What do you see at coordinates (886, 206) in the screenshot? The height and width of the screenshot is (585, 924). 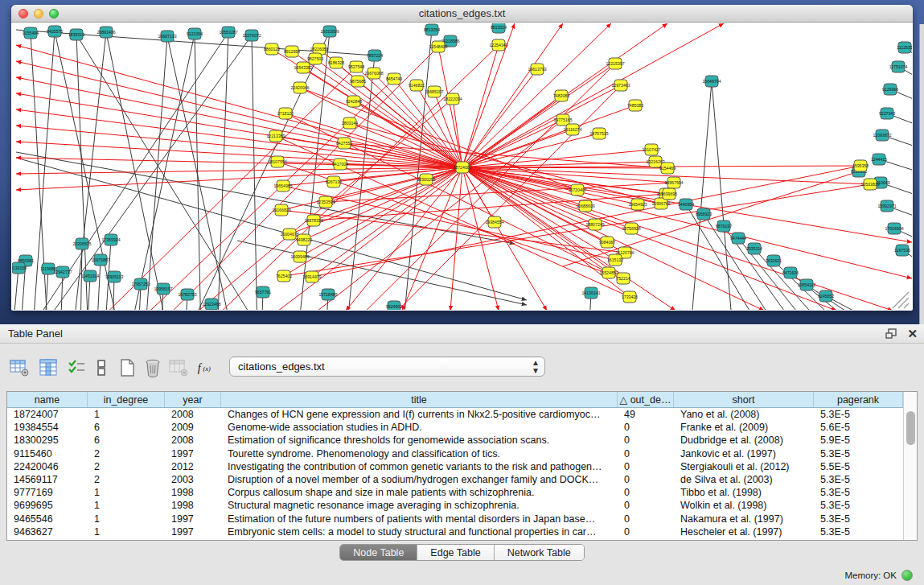 I see `graph-node: 15992971` at bounding box center [886, 206].